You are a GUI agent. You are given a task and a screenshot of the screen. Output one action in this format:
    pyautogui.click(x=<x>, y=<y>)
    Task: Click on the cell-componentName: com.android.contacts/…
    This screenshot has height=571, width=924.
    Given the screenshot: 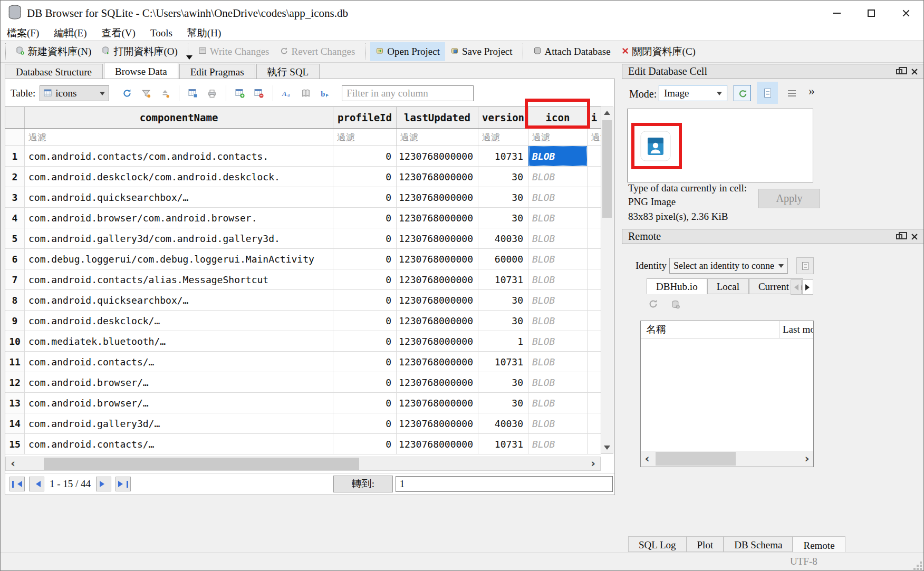 What is the action you would take?
    pyautogui.click(x=179, y=362)
    